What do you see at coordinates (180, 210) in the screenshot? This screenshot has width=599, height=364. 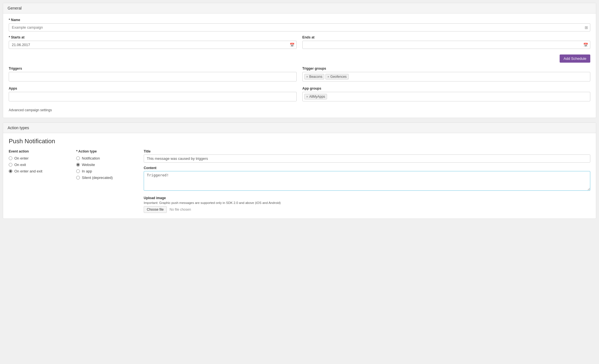 I see `no-file-chosen: No file chosen` at bounding box center [180, 210].